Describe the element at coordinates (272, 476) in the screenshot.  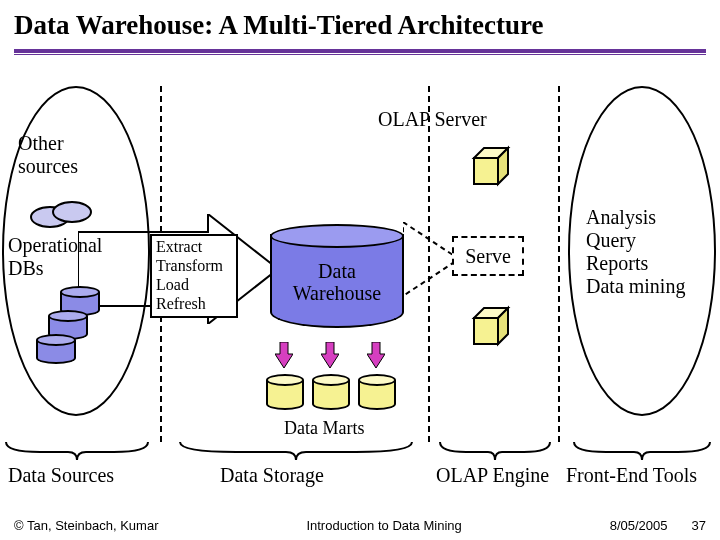
I see `tier-label-storage: Data Storage` at that location.